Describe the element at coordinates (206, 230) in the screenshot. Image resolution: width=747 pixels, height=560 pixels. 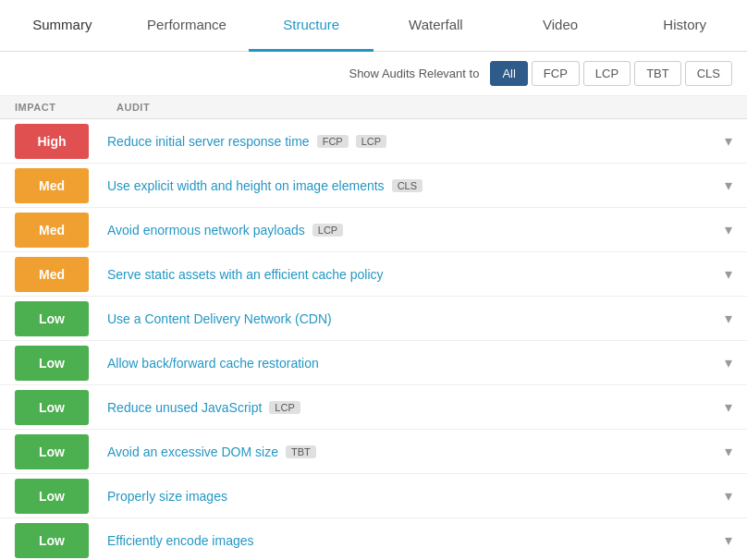
I see `audit-title: Avoid enormous network payloads` at that location.